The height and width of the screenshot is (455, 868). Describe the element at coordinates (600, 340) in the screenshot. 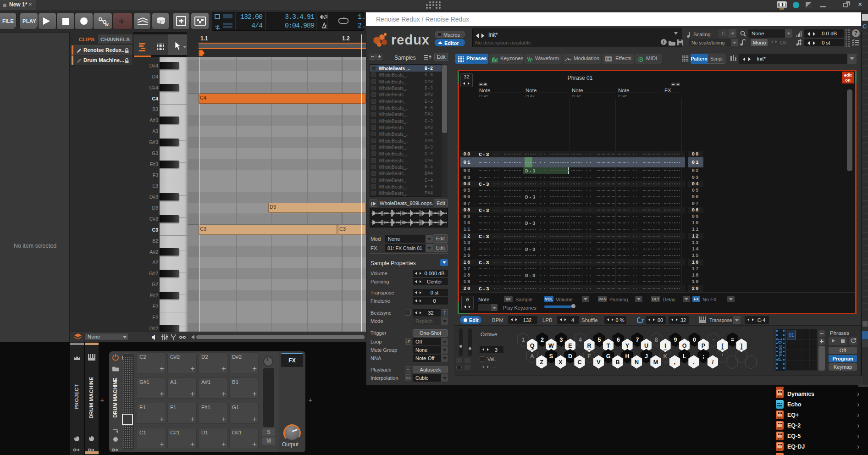

I see `svg-text: 5` at that location.